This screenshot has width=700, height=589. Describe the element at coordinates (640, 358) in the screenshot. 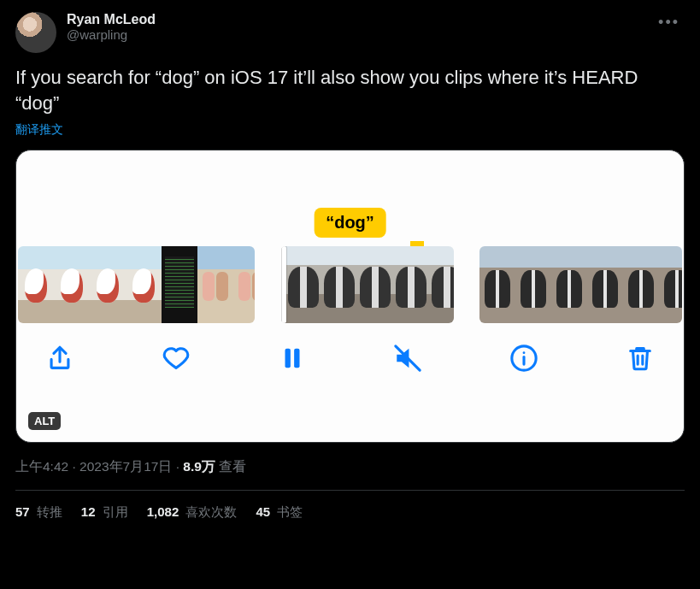

I see `trash-icon` at that location.